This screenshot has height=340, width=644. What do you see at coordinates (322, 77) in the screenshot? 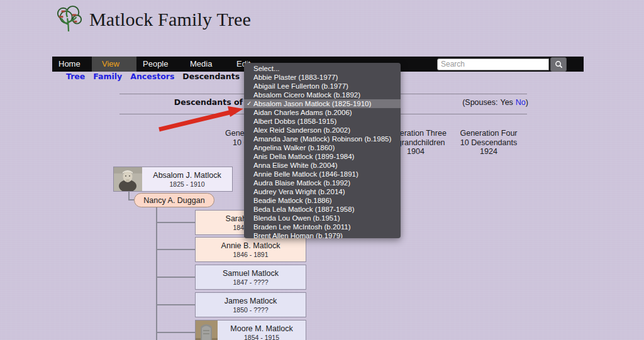
I see `dropdown-option: Abbie Plaster (1883-1977)` at bounding box center [322, 77].